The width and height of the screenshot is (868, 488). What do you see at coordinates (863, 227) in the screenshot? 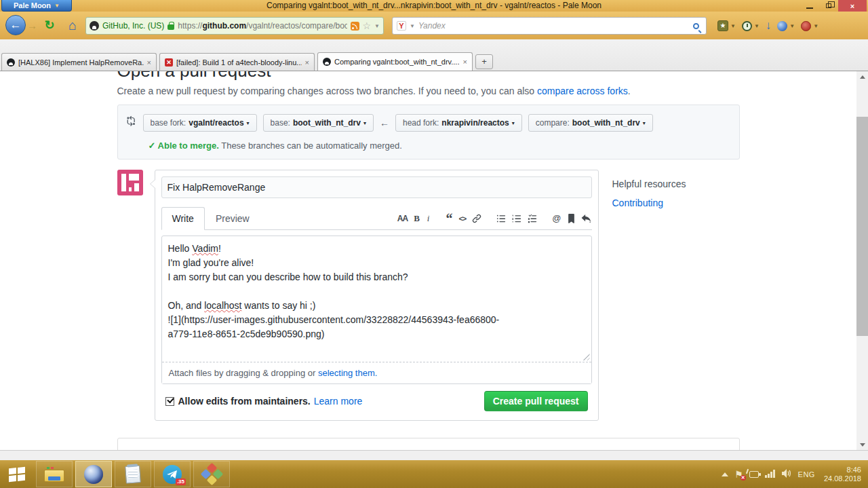
I see `scrollbar-thumb` at bounding box center [863, 227].